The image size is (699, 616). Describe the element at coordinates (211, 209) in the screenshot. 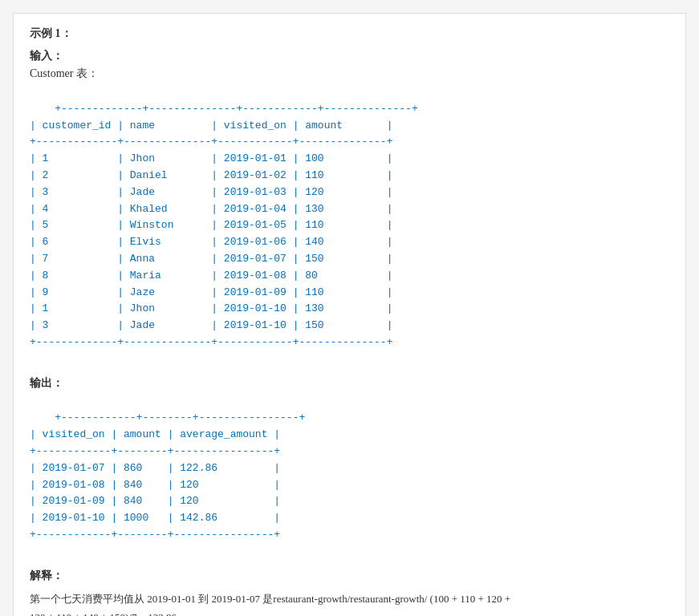

I see `input-row-3: | 4 | Khaled | 2019-01-04 | 130 |` at that location.